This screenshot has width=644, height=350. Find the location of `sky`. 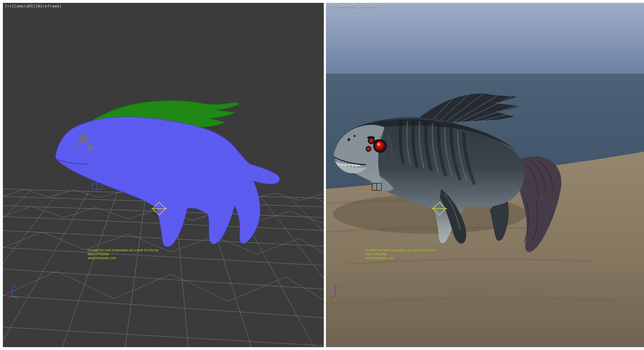

sky is located at coordinates (485, 38).